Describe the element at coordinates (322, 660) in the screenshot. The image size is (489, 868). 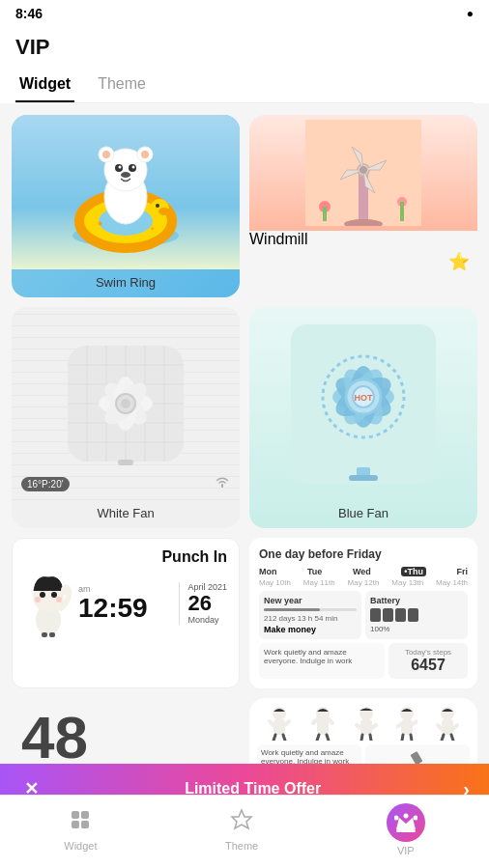
I see `quote-card: Work quietly and amaze everyone. Indulge…` at that location.